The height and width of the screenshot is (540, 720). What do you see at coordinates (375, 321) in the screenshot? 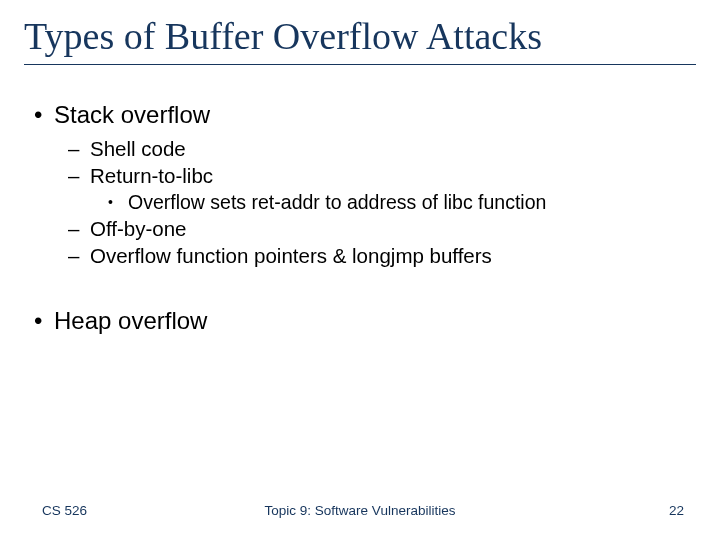
I see `bullet-heap-overflow: Heap overflow` at bounding box center [375, 321].